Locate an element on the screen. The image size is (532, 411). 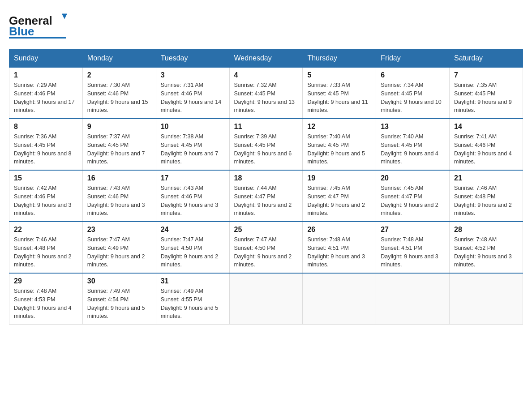
weekday-header-row: SundayMondayTuesdayWednesdayThursdayFrid… is located at coordinates (266, 59).